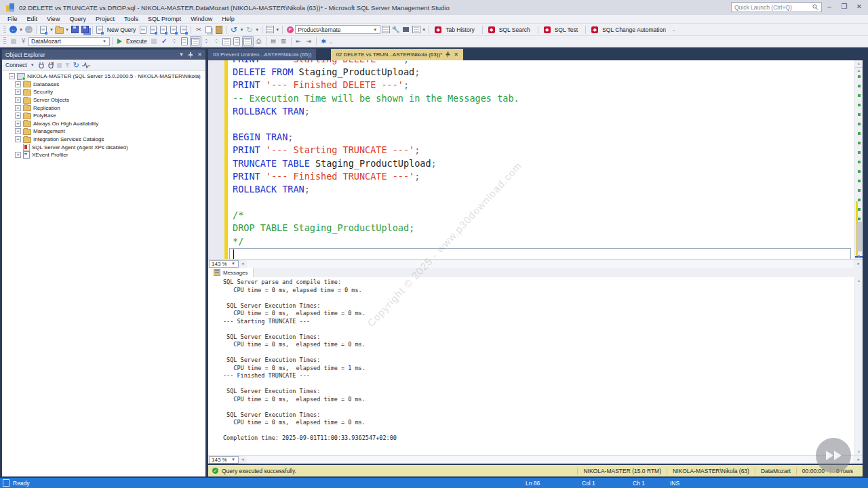  Describe the element at coordinates (241, 30) in the screenshot. I see `undo-caret-icon: ▼` at that location.